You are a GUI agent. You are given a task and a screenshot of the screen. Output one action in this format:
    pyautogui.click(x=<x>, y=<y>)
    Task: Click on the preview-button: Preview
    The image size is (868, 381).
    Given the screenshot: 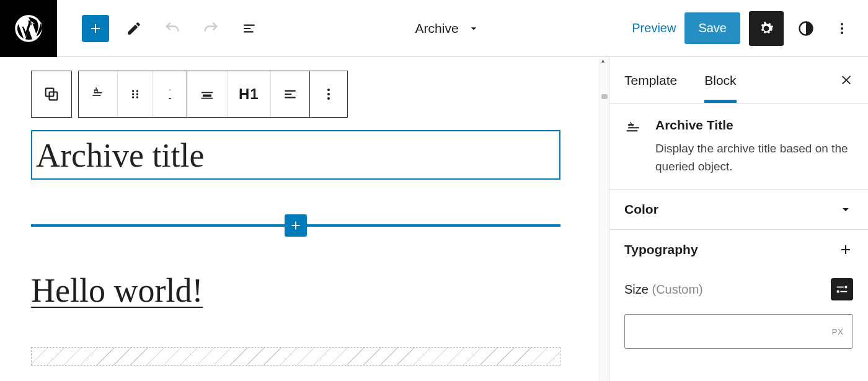 What is the action you would take?
    pyautogui.click(x=653, y=28)
    